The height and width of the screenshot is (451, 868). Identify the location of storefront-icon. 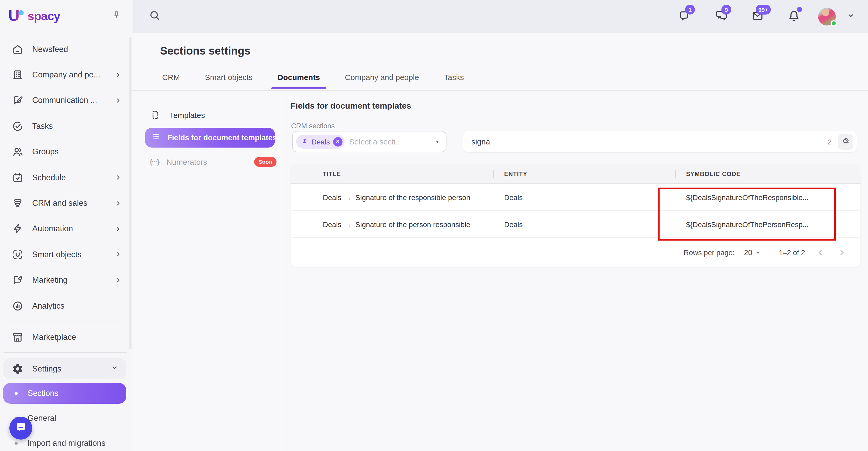
(18, 337).